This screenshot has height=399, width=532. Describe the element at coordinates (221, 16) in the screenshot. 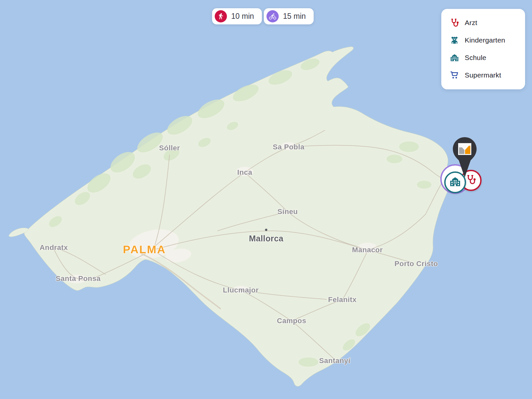

I see `walking-icon` at that location.